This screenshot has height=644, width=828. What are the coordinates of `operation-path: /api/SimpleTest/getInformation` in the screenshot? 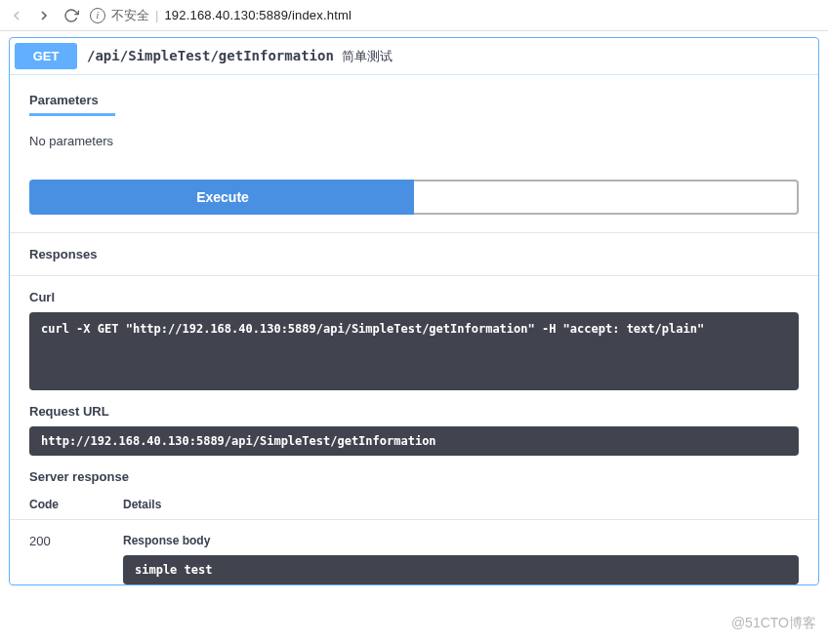 It's located at (211, 56).